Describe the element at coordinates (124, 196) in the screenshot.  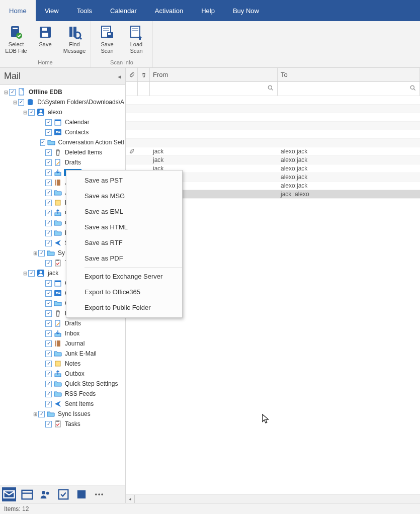
I see `ctx-save-as-msg: Save as MSG` at that location.